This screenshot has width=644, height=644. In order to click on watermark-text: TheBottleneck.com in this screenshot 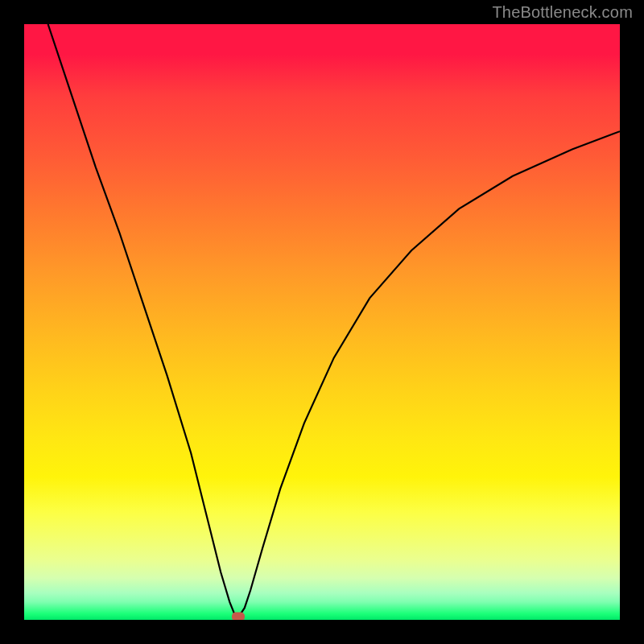, I will do `click(562, 13)`.